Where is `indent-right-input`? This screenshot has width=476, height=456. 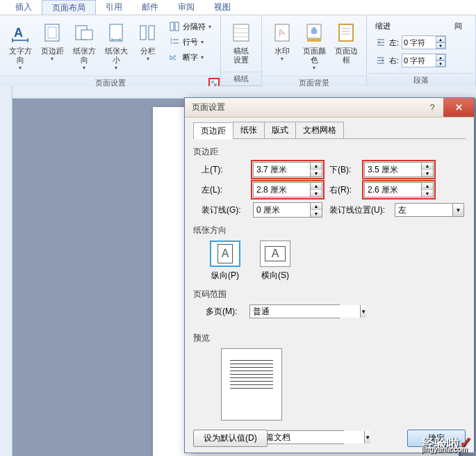
indent-right-input is located at coordinates (419, 60).